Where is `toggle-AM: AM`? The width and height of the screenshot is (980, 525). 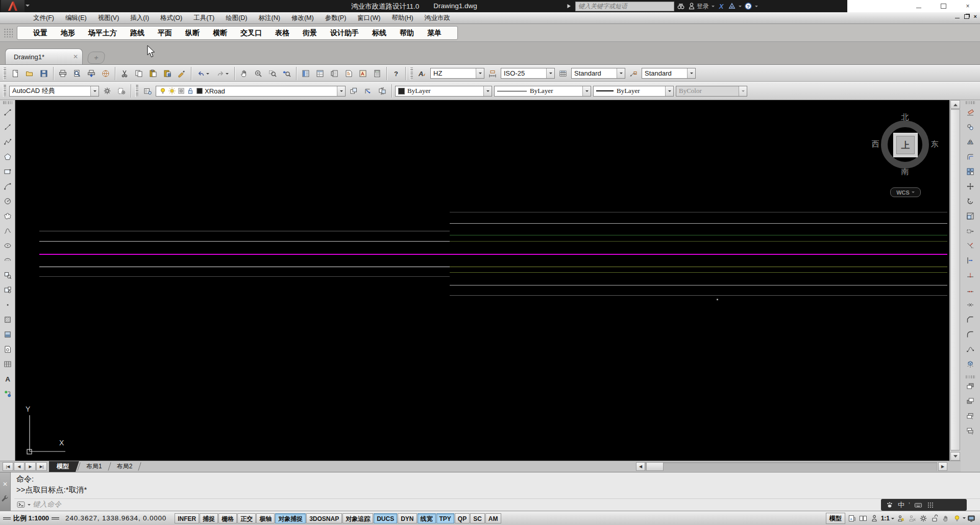
toggle-AM: AM is located at coordinates (493, 518).